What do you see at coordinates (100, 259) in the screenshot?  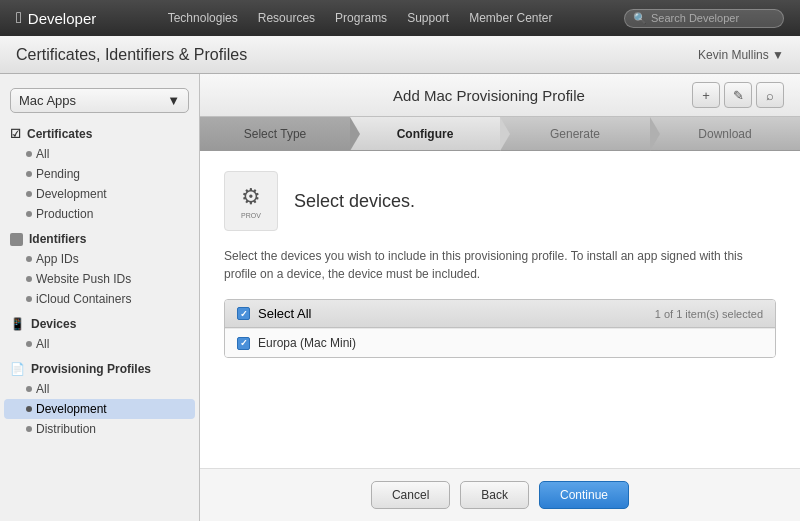 I see `sidebar-item-app-ids: App IDs` at bounding box center [100, 259].